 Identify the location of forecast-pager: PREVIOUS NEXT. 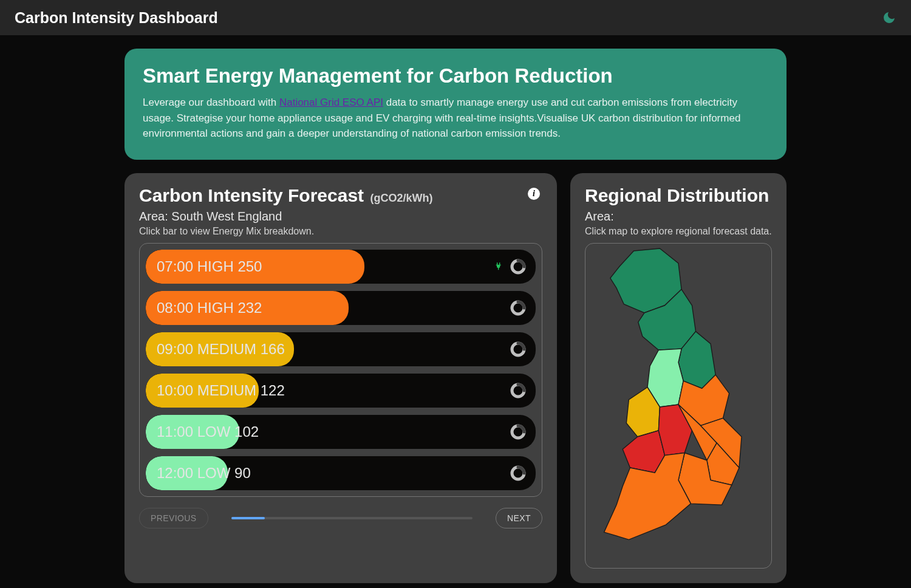
(341, 518).